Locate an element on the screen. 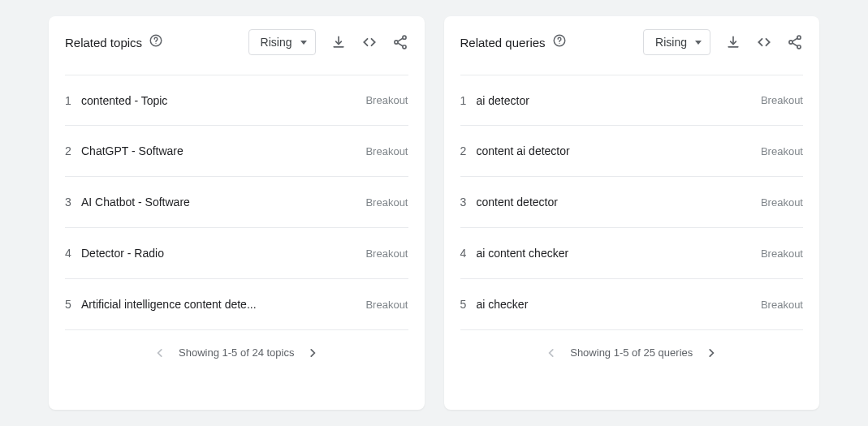 The height and width of the screenshot is (426, 868). item-label: ai content checker is located at coordinates (619, 253).